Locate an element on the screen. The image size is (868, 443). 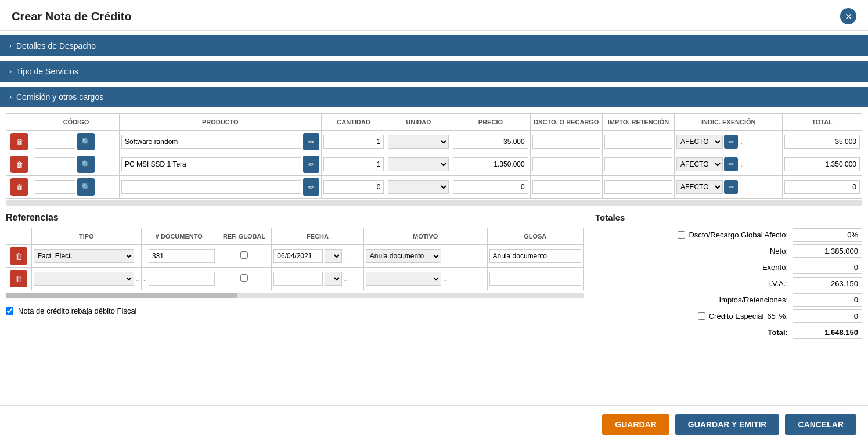
ref-row: 🗑 Fact. Elect. .. is located at coordinates (295, 257).